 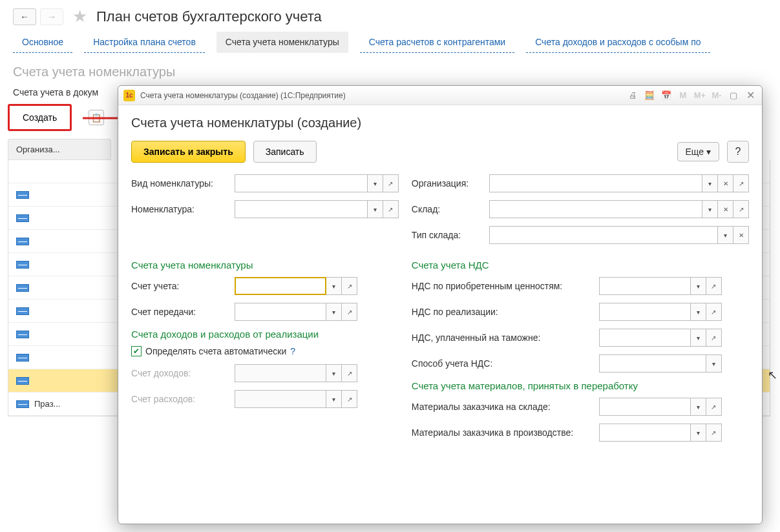 I want to click on label-vat-method: Способ учета НДС:, so click(x=505, y=363).